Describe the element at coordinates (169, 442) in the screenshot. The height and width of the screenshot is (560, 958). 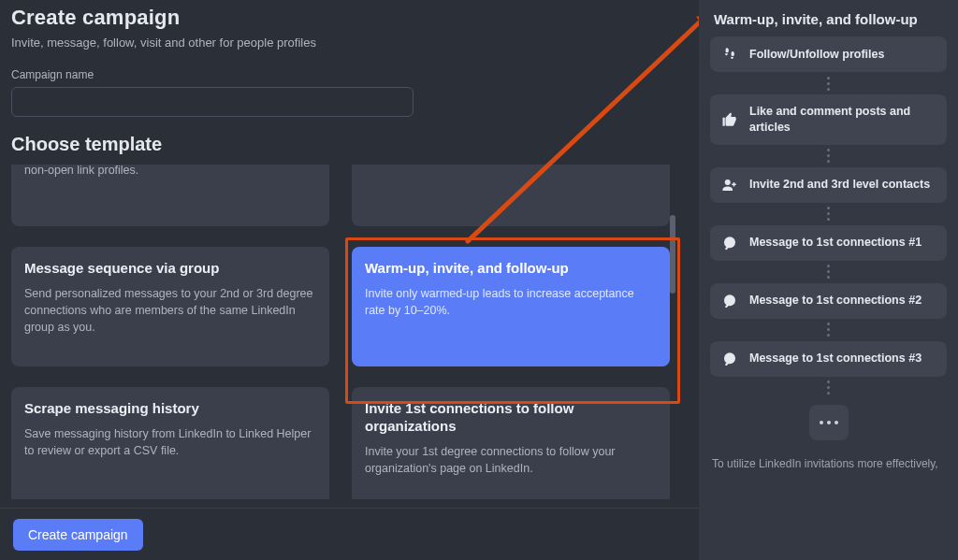
I see `template-desc: Save messaging history from LinkedIn to …` at that location.